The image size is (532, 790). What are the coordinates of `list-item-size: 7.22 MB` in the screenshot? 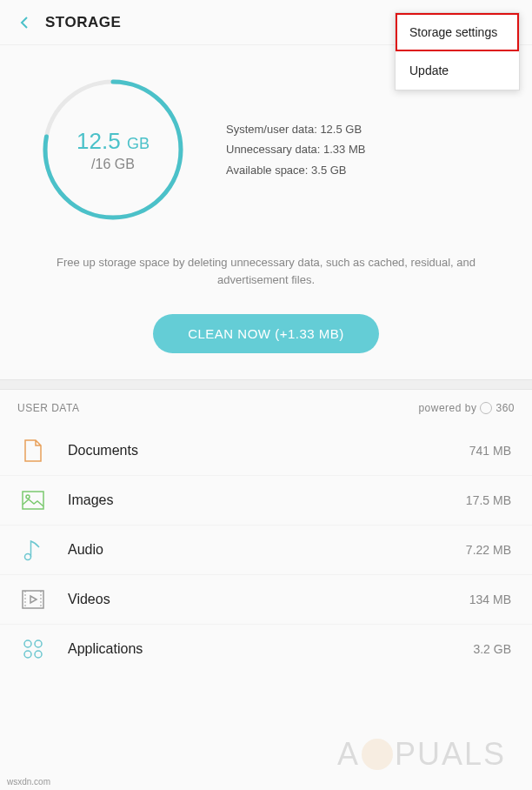 It's located at (489, 550).